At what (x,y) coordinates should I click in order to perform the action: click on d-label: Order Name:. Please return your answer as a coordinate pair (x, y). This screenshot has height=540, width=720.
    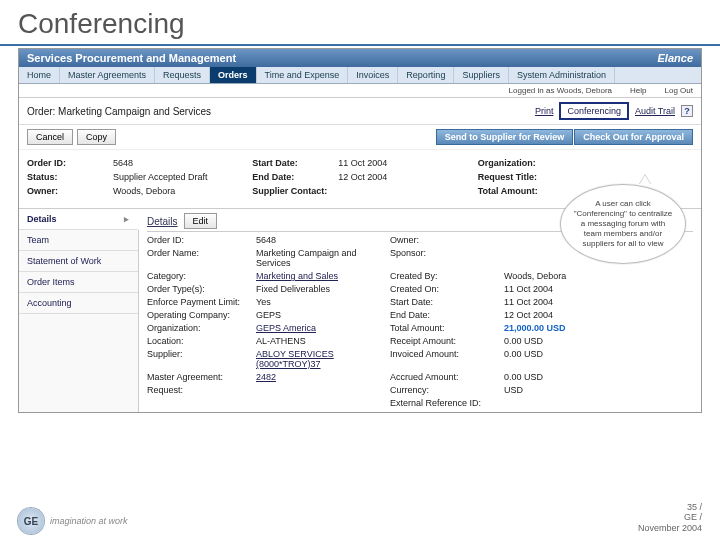
    Looking at the image, I should click on (200, 258).